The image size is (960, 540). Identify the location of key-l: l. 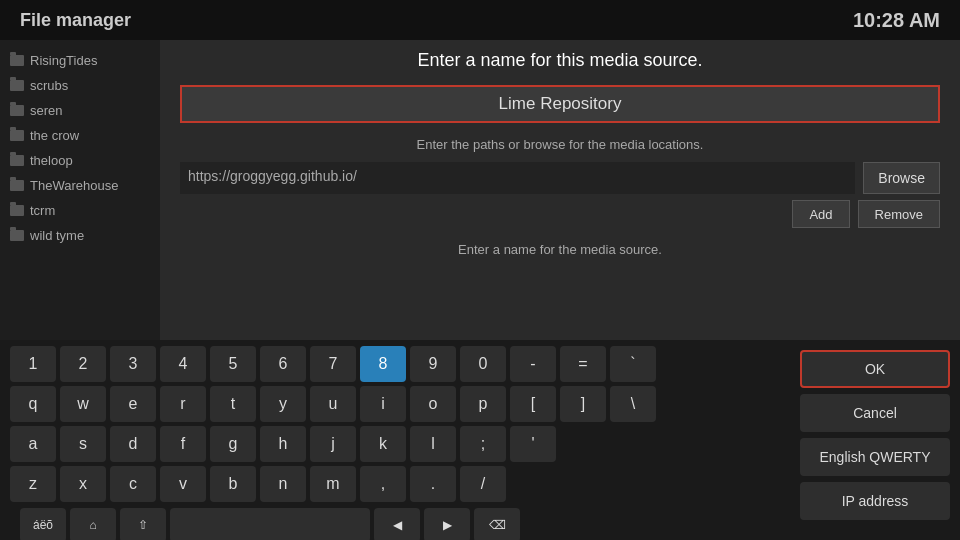
(433, 444).